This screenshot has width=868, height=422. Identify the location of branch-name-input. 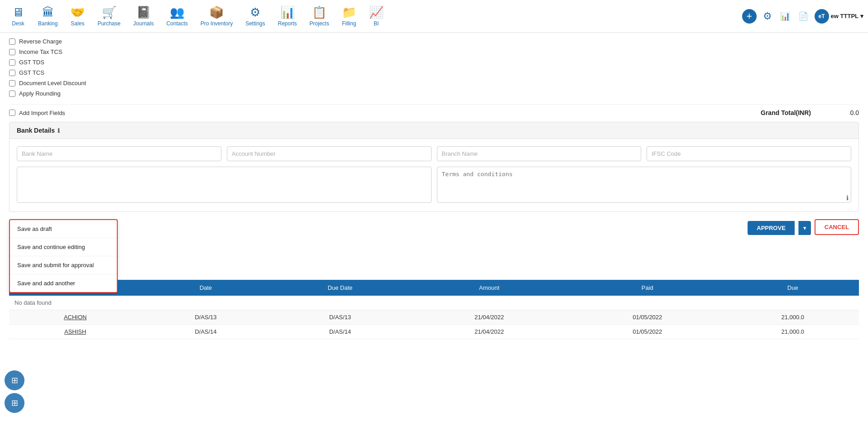
(539, 154).